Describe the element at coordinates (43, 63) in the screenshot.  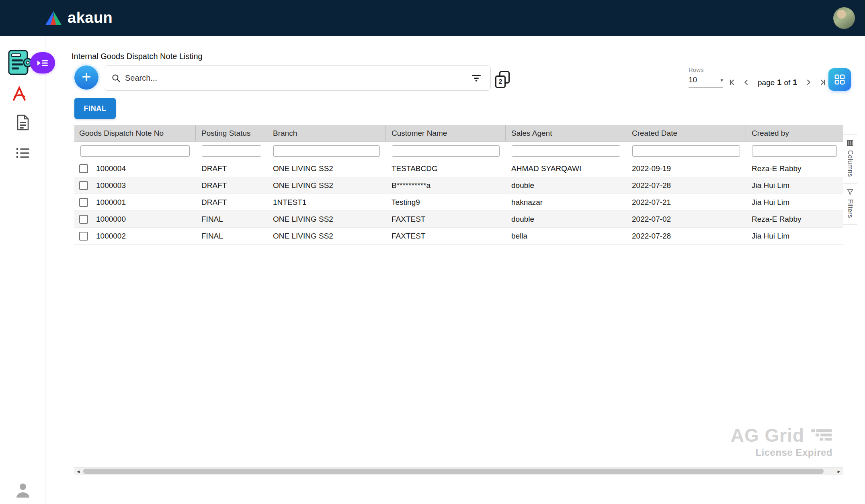
I see `menu-open-icon` at that location.